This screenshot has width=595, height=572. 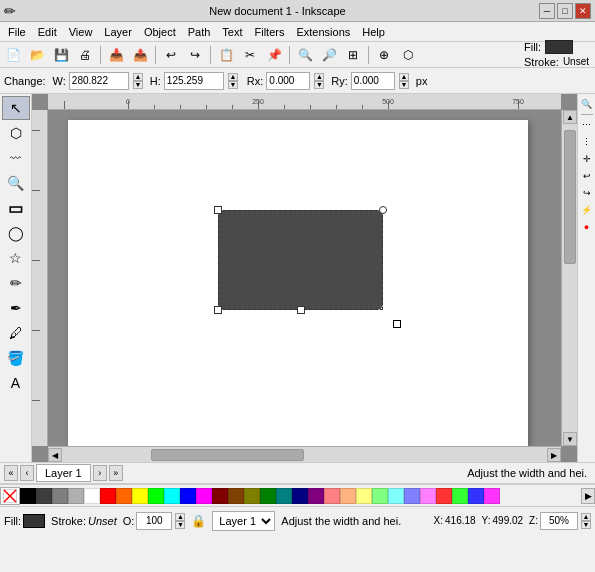 I want to click on rx-down: ▼, so click(x=319, y=85).